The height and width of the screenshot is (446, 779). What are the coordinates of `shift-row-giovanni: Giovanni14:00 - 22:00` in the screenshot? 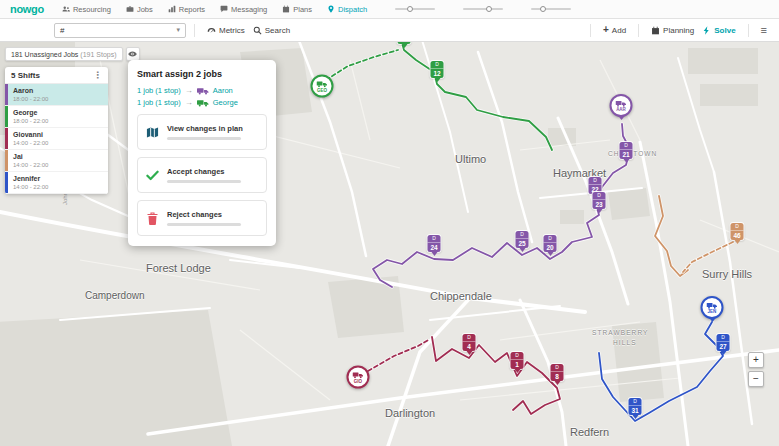 It's located at (56, 139).